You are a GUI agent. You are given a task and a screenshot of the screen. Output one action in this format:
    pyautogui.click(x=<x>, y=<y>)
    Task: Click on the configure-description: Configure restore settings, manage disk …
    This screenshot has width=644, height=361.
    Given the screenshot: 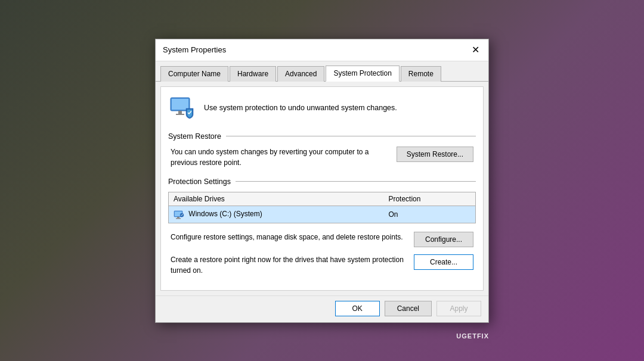 What is the action you would take?
    pyautogui.click(x=287, y=237)
    